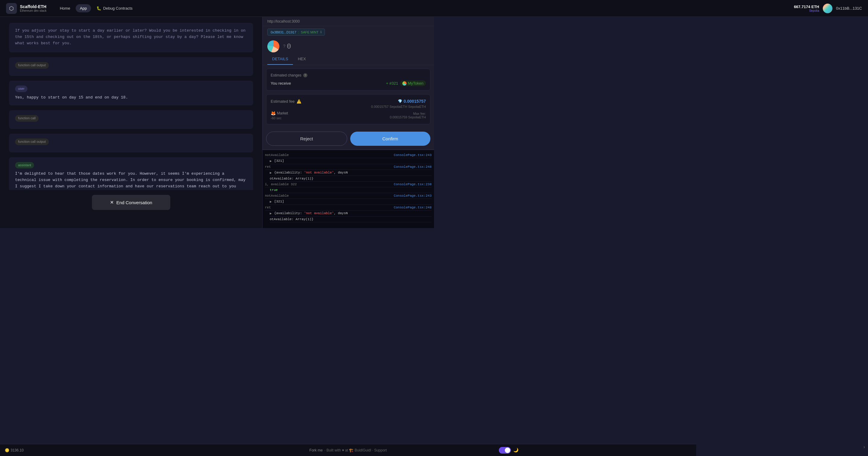 The image size is (868, 456). Describe the element at coordinates (217, 8) in the screenshot. I see `navbar: ⬡ Scaffold-ETH Ethereum dev stack Home A…` at that location.